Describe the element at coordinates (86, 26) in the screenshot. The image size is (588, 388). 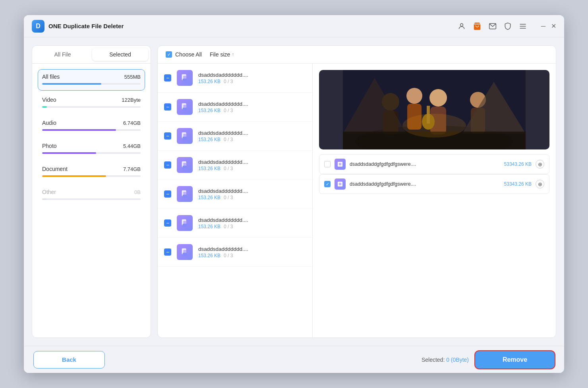
I see `app-title: ONE Duplicate File Deleter` at that location.